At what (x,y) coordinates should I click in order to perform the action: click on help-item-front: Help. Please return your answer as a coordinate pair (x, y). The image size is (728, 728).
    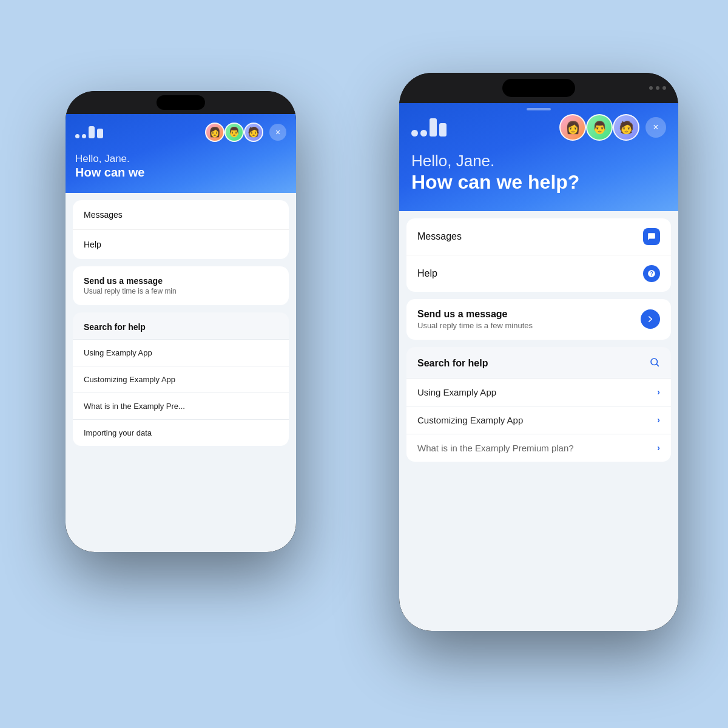
    Looking at the image, I should click on (539, 274).